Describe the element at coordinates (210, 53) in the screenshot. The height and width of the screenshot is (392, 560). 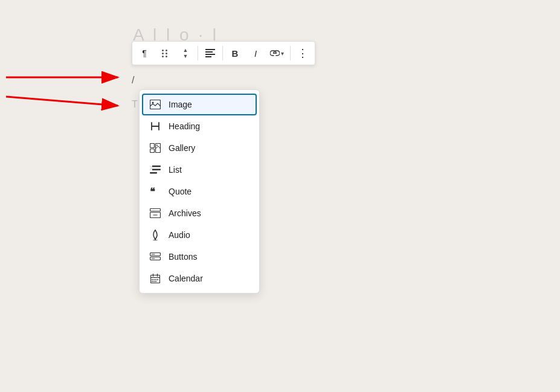
I see `align-icon` at that location.